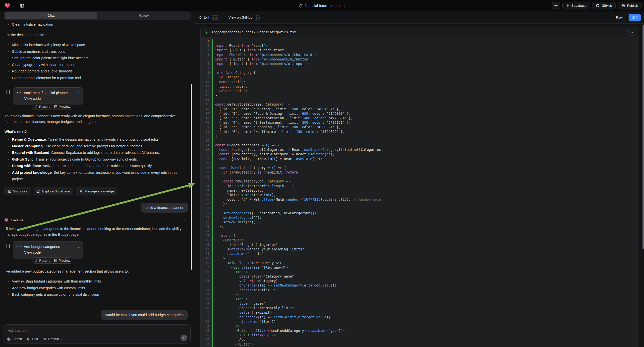 Image resolution: width=644 pixels, height=347 pixels. What do you see at coordinates (619, 18) in the screenshot?
I see `raw-button: Raw` at bounding box center [619, 18].